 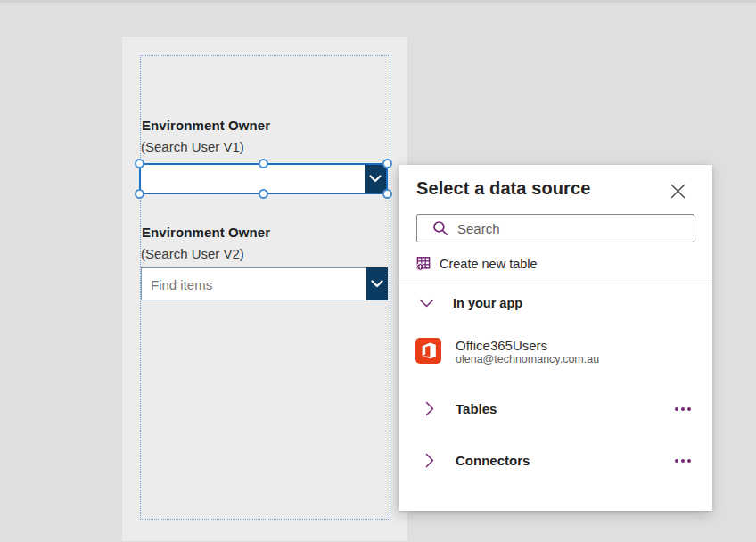 What do you see at coordinates (560, 408) in the screenshot?
I see `group-tables: Tables` at bounding box center [560, 408].